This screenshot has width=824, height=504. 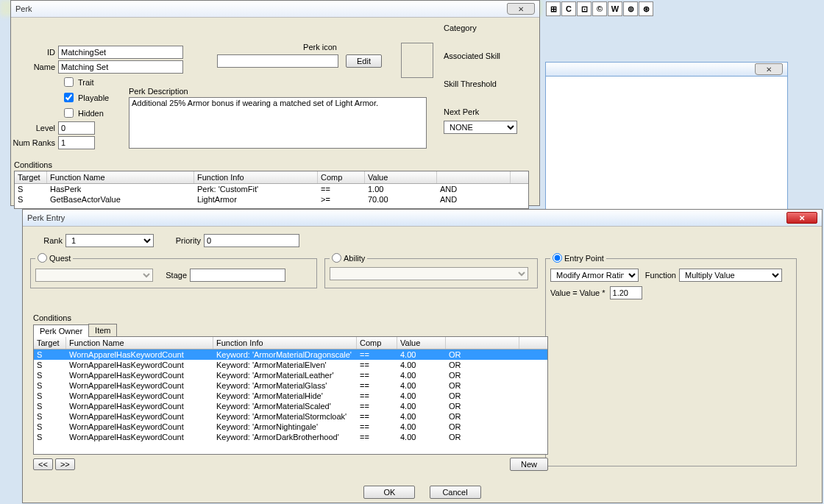 What do you see at coordinates (252, 241) in the screenshot?
I see `priority-input` at bounding box center [252, 241].